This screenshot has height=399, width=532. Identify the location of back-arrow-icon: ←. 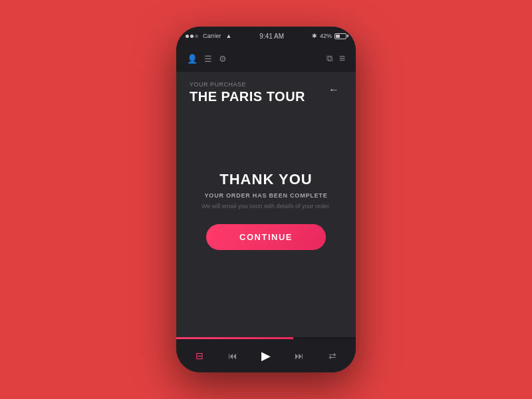
(334, 90).